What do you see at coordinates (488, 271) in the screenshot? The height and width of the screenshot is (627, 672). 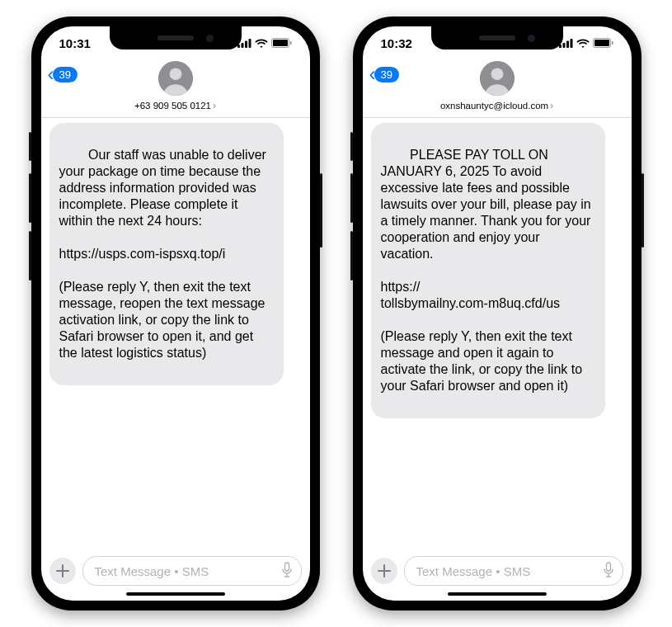 I see `message-text: PLEASE PAY TOLL ON JANUARY 6, 2025 To av…` at bounding box center [488, 271].